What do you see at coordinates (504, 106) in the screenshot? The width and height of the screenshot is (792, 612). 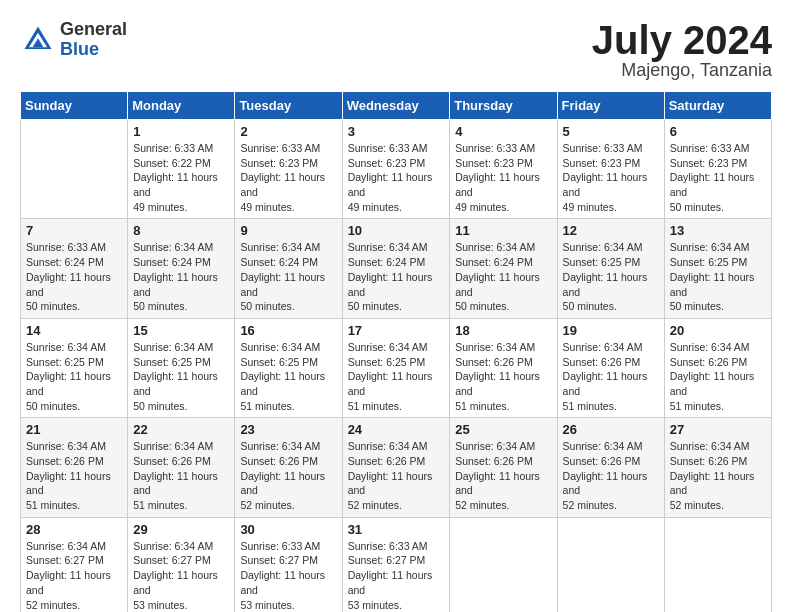 I see `day-header-thursday: Thursday` at bounding box center [504, 106].